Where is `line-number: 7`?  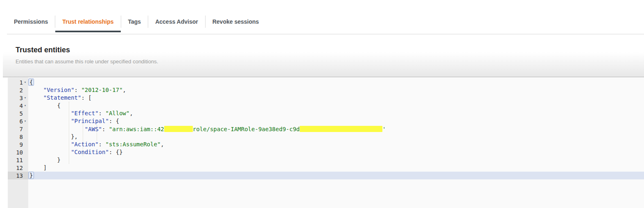 line-number: 7 is located at coordinates (21, 129).